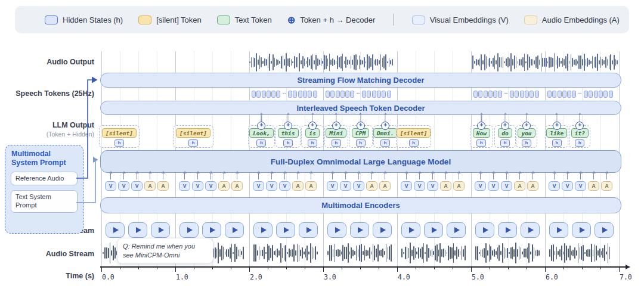  Describe the element at coordinates (330, 277) in the screenshot. I see `time-tick-label: 3.0` at that location.